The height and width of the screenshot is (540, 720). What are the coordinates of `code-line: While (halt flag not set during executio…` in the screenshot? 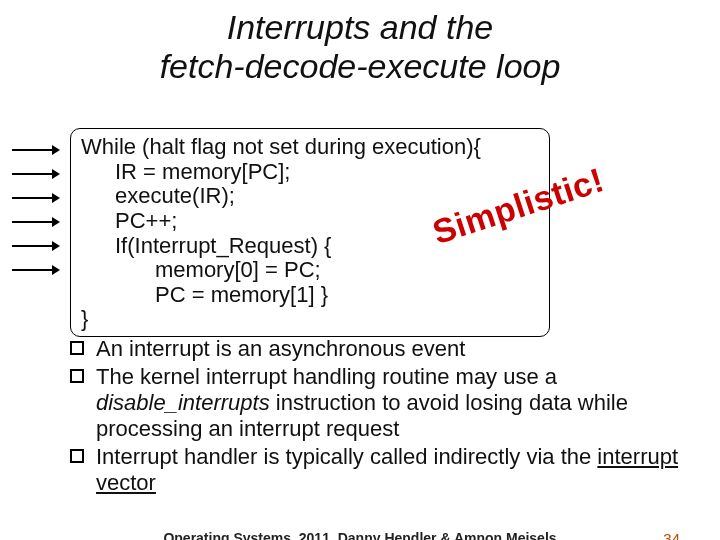 It's located at (310, 148).